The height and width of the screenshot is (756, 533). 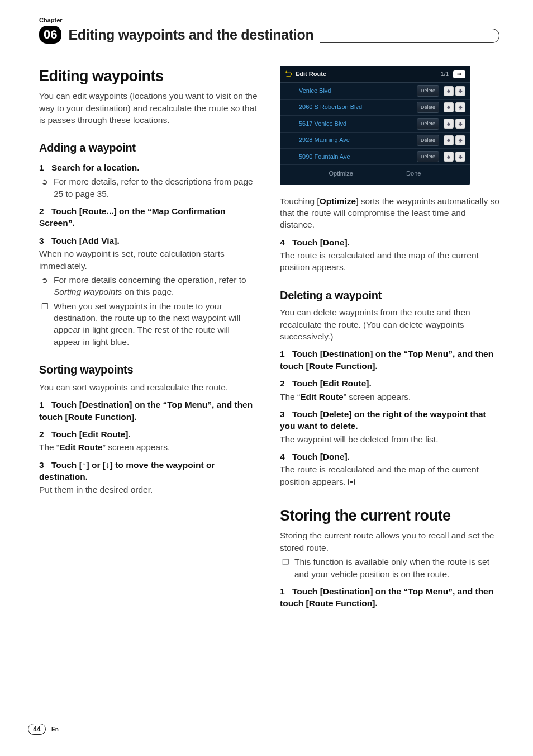 I want to click on row-name: 2928 Manning Ave, so click(x=358, y=140).